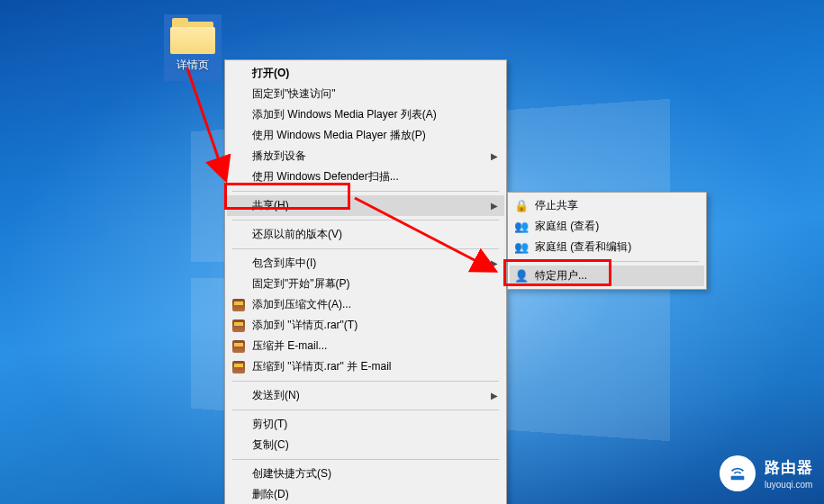 The height and width of the screenshot is (504, 824). I want to click on menu-item: 还原以前的版本(V), so click(366, 234).